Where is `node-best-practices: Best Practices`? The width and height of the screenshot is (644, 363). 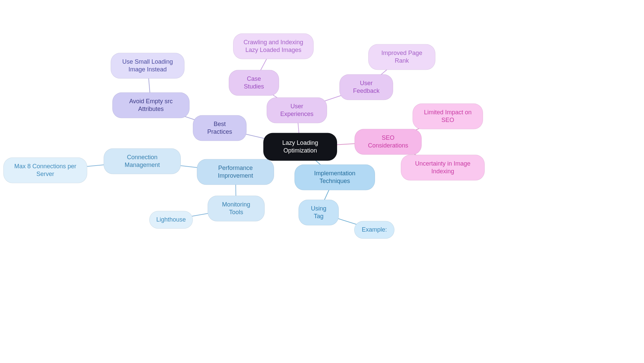 node-best-practices: Best Practices is located at coordinates (220, 128).